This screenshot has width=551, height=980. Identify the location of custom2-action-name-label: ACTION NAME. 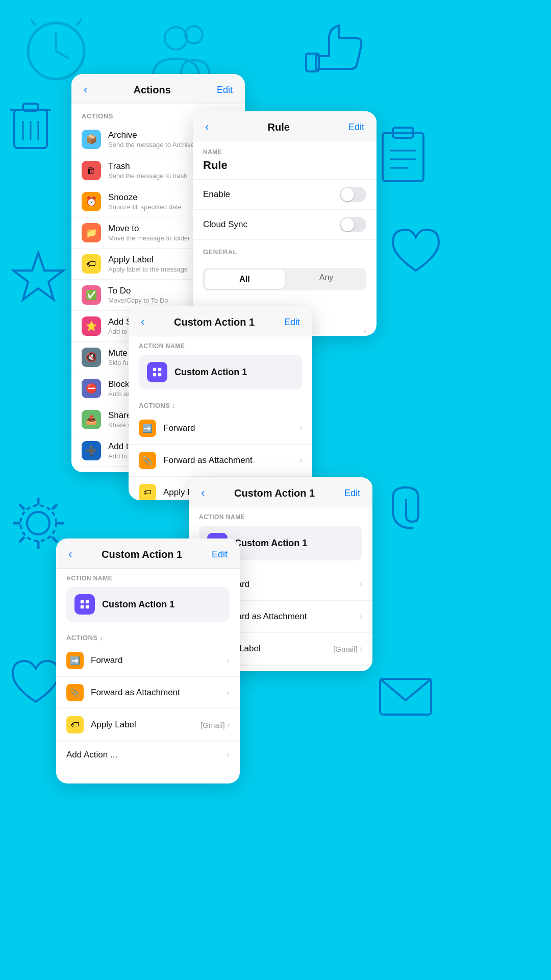
(281, 517).